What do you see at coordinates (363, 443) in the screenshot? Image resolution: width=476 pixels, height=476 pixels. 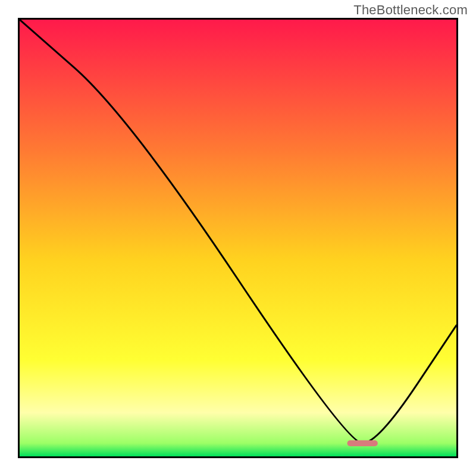 I see `optimal-range-marker` at bounding box center [363, 443].